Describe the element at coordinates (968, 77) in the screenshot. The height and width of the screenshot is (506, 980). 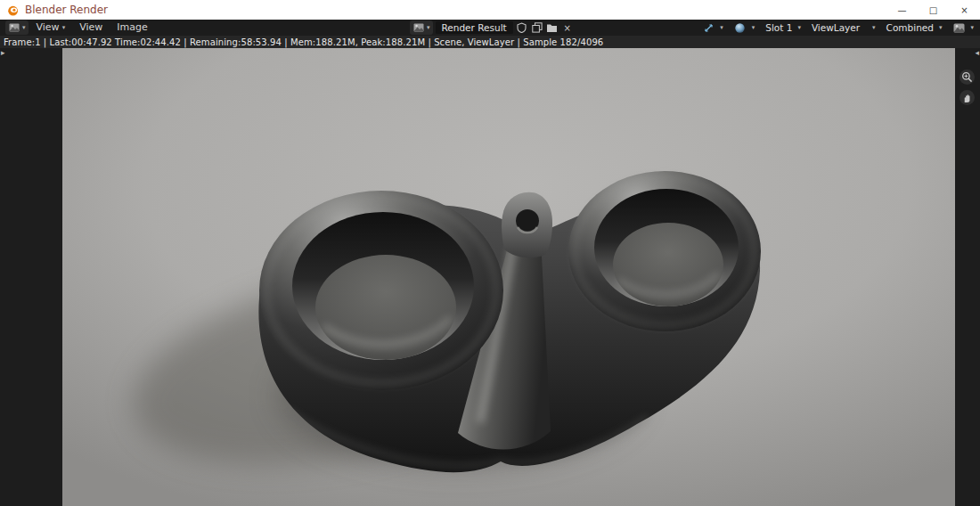
I see `magnifier-icon` at that location.